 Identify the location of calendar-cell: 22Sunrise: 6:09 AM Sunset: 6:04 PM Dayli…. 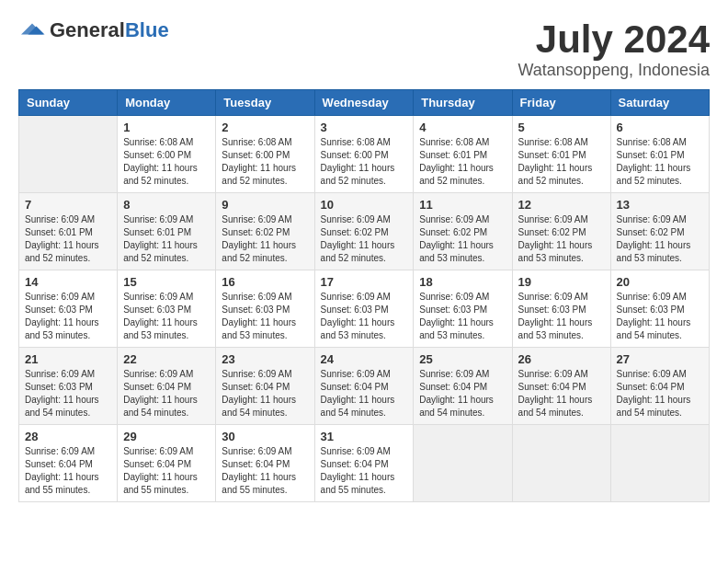
(167, 386).